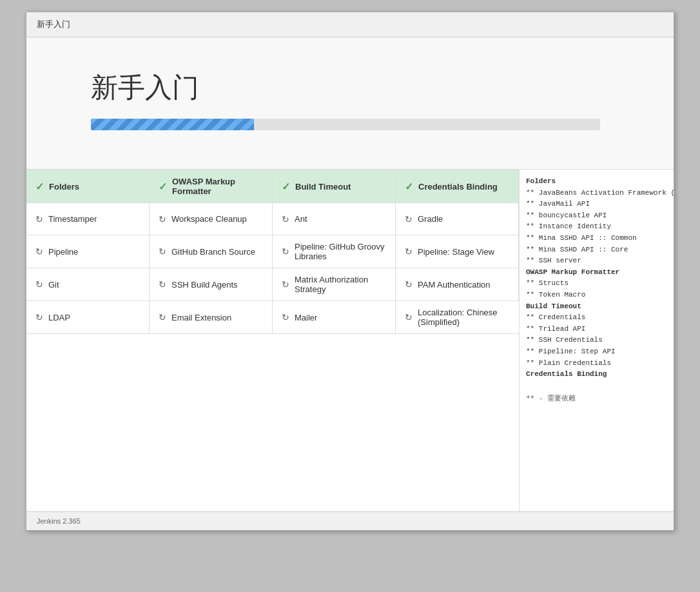 This screenshot has width=700, height=592. Describe the element at coordinates (334, 285) in the screenshot. I see `grid-data-cell: ↻Matrix Authorization Strategy` at that location.